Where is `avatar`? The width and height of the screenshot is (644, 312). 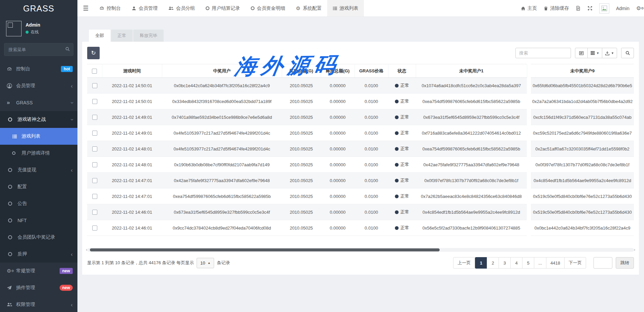 avatar is located at coordinates (604, 8).